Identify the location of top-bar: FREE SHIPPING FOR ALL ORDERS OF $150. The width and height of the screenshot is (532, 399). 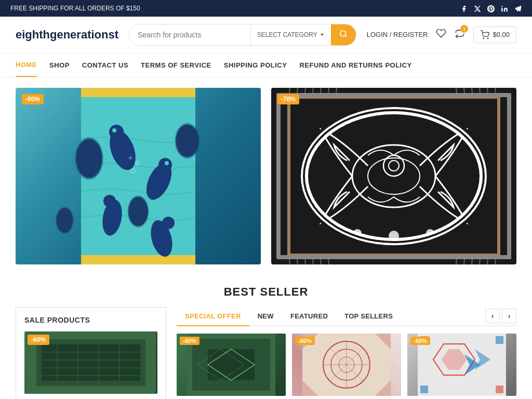
(266, 8).